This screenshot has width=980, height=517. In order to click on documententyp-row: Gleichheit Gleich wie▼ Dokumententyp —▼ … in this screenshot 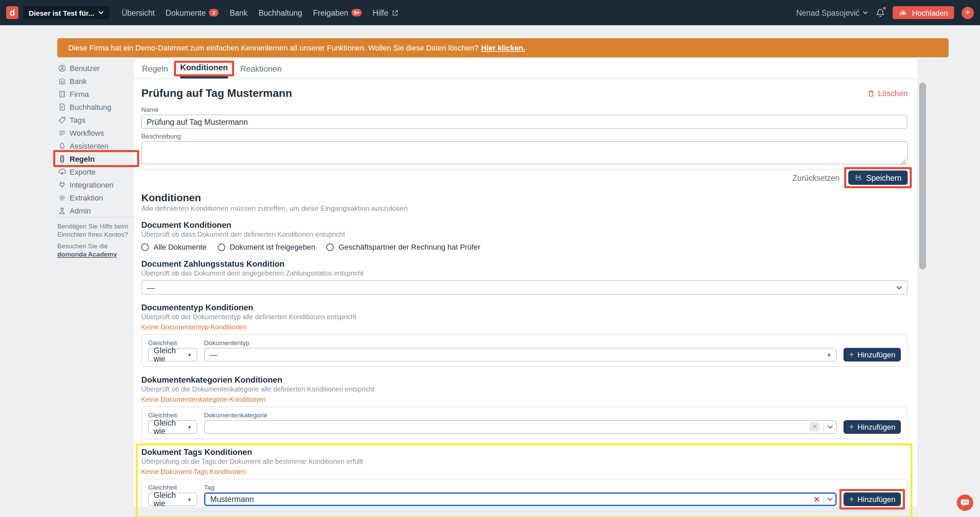, I will do `click(524, 350)`.